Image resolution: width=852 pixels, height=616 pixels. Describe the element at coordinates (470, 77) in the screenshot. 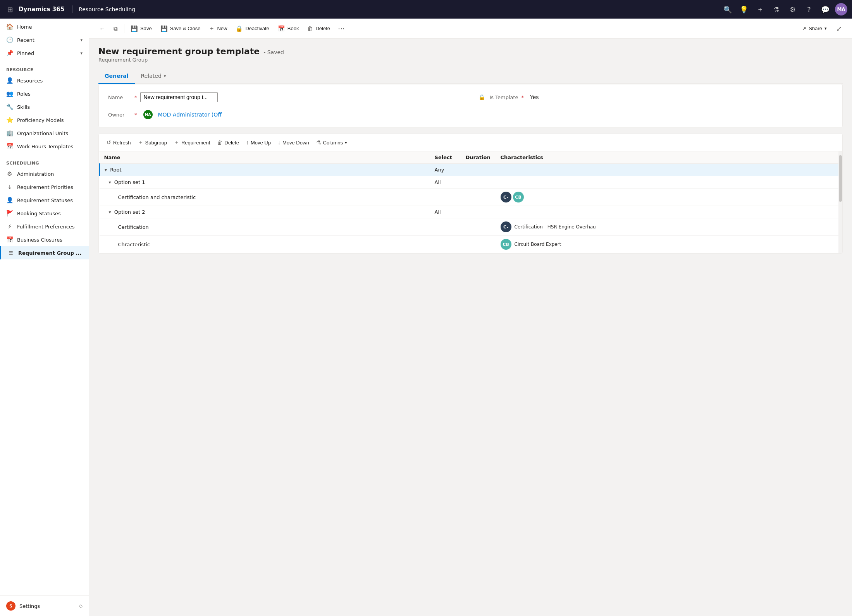

I see `tab-bar: General Related ▾` at that location.